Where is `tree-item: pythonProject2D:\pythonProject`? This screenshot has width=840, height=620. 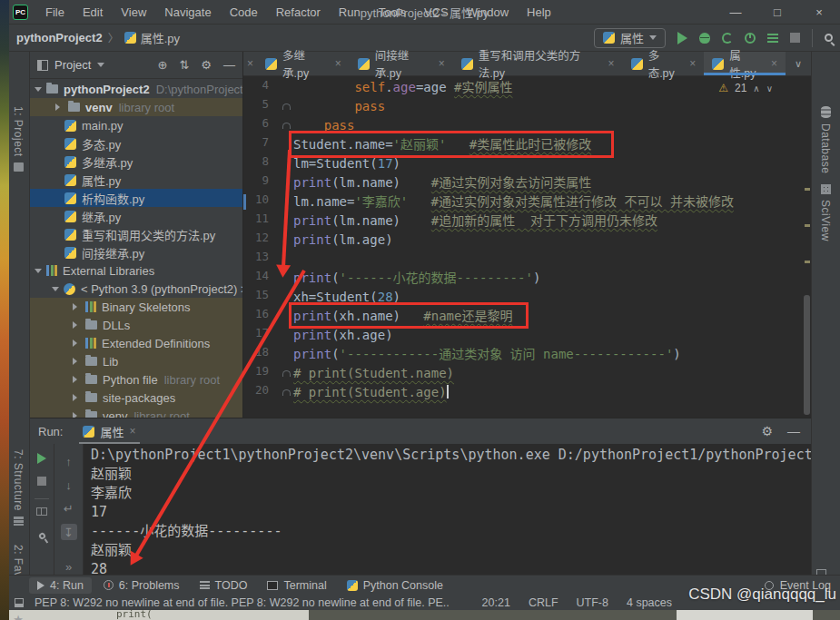 tree-item: pythonProject2D:\pythonProject is located at coordinates (136, 89).